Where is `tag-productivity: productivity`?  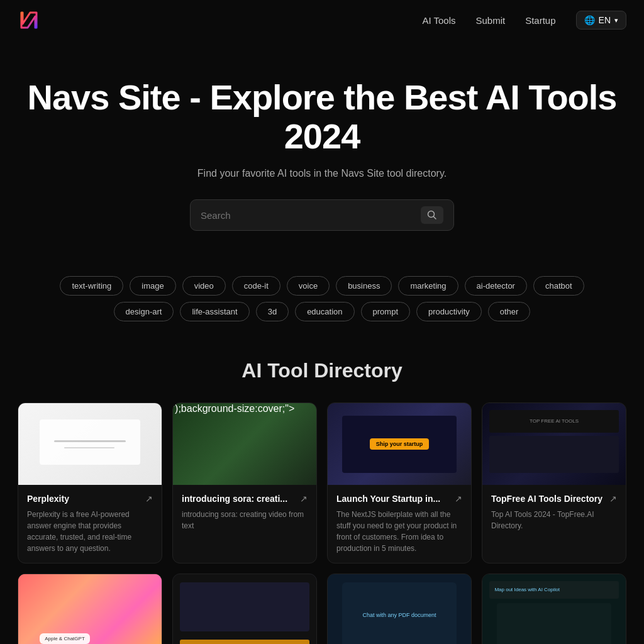 tag-productivity: productivity is located at coordinates (449, 312).